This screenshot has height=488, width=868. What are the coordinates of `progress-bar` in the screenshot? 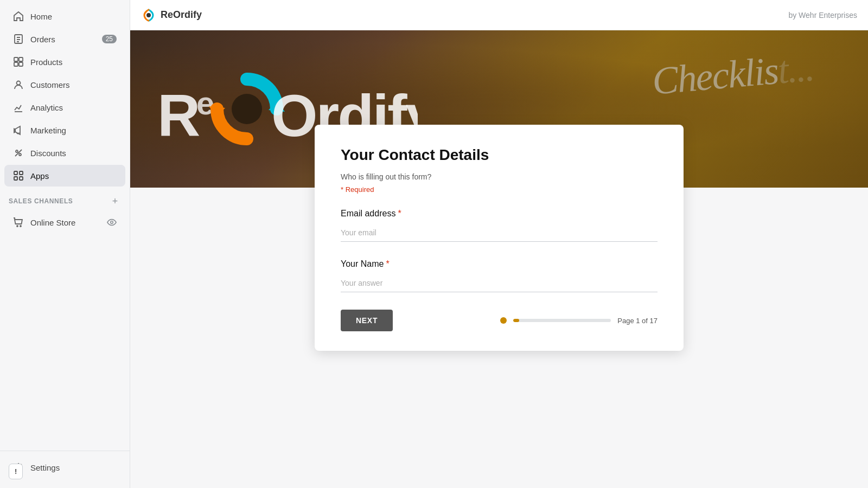 It's located at (562, 320).